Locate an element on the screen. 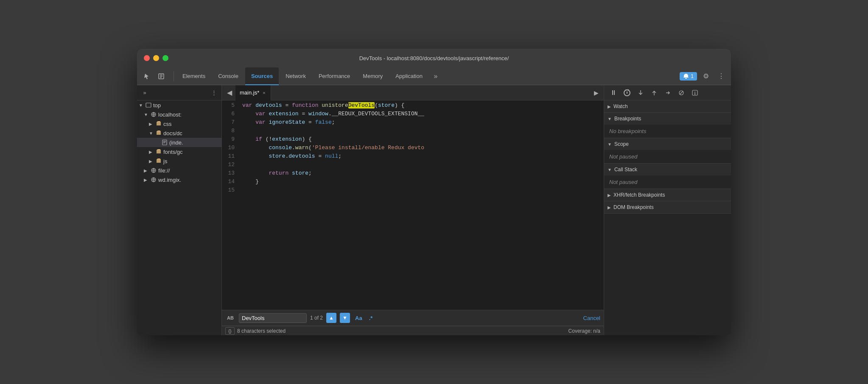 Image resolution: width=868 pixels, height=384 pixels. tab-sources: Sources is located at coordinates (262, 76).